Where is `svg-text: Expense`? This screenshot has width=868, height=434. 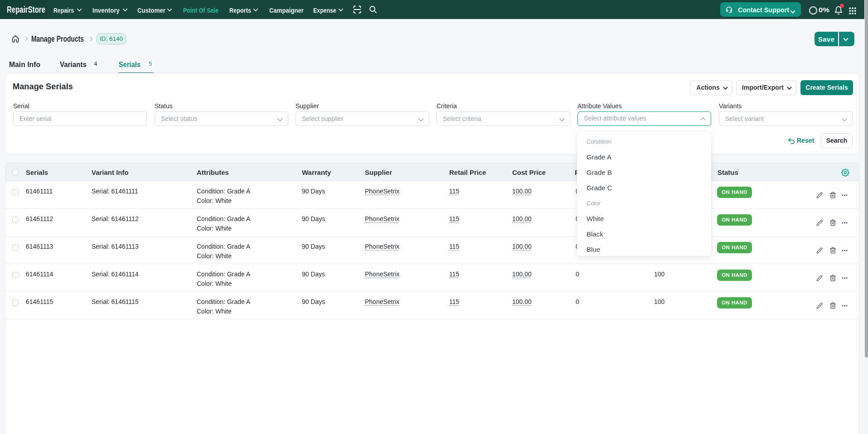 svg-text: Expense is located at coordinates (325, 10).